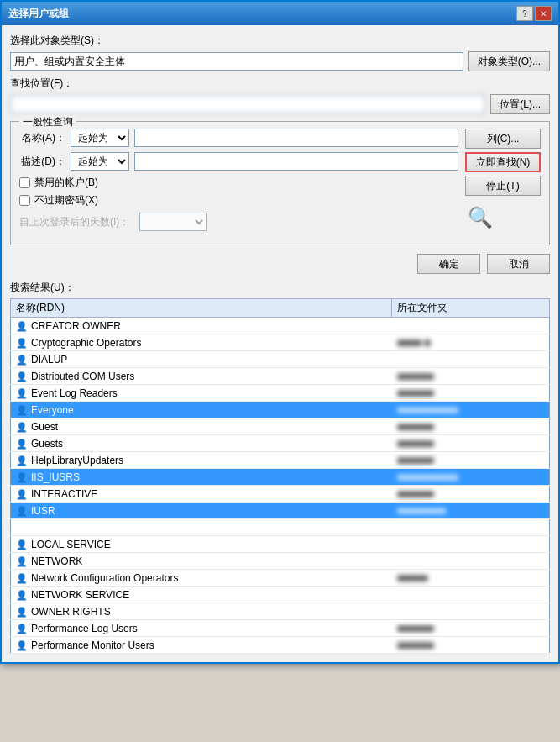  Describe the element at coordinates (100, 138) in the screenshot. I see `name-select: 起始为` at that location.